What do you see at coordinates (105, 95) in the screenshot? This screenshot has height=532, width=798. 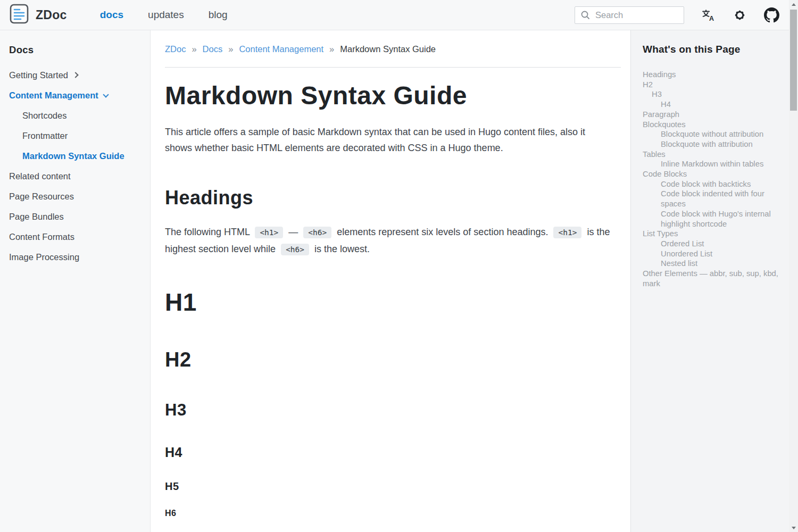 I see `chevron-down-icon` at bounding box center [105, 95].